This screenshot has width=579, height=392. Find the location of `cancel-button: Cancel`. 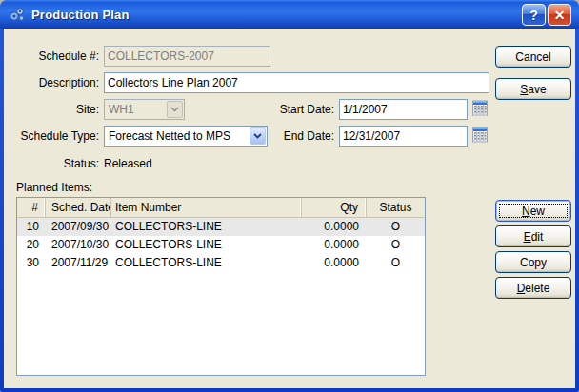

cancel-button: Cancel is located at coordinates (533, 57).